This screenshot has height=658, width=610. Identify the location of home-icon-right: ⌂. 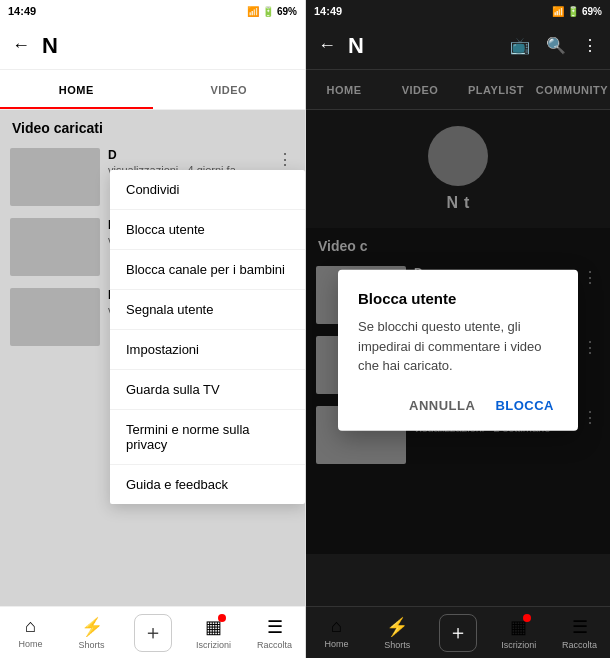
(336, 626).